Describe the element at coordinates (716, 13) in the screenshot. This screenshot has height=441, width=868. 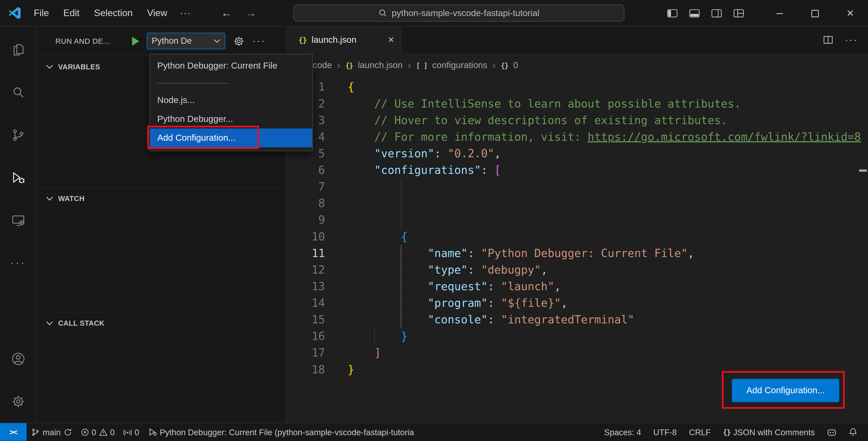
I see `toggle-secondary-sidebar-button` at that location.